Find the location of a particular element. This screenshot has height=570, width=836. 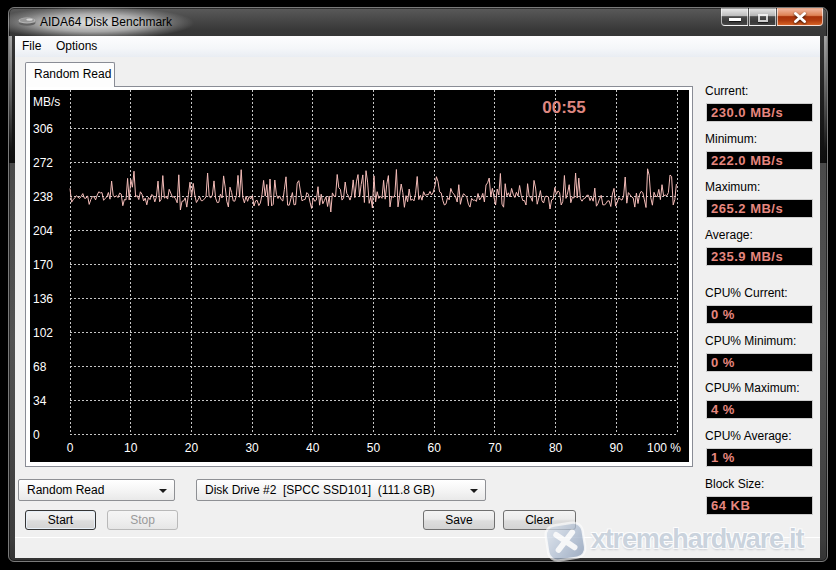

svg-text: 60 is located at coordinates (435, 448).